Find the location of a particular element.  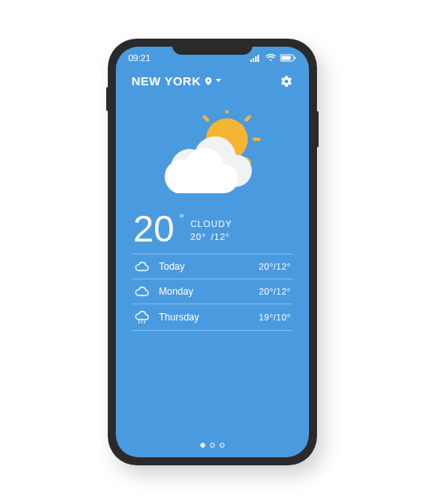

temp-value: 20 is located at coordinates (154, 229).